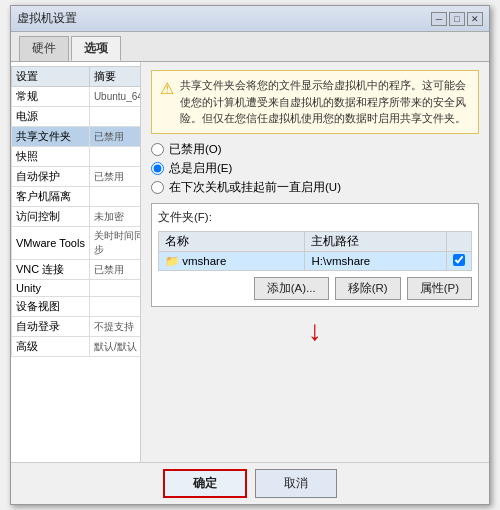 This screenshot has width=500, height=510. What do you see at coordinates (115, 217) in the screenshot?
I see `sidebar-value-access-control: 未加密` at bounding box center [115, 217].